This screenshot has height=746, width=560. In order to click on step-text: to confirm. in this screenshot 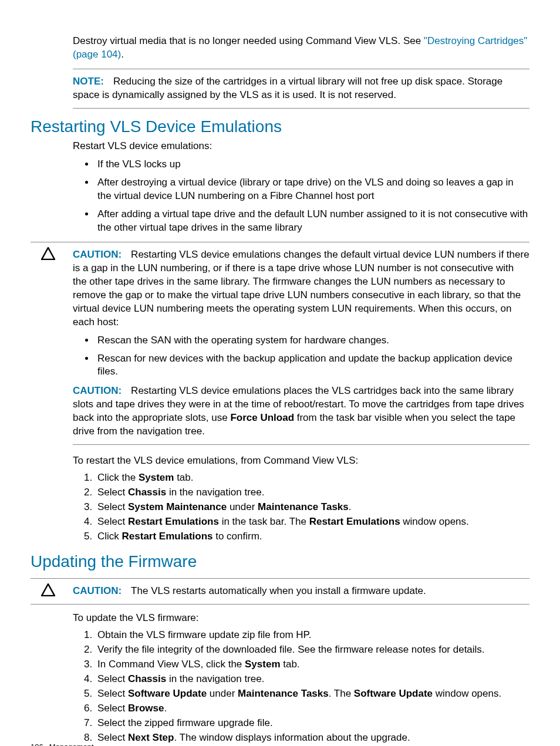, I will do `click(238, 536)`.